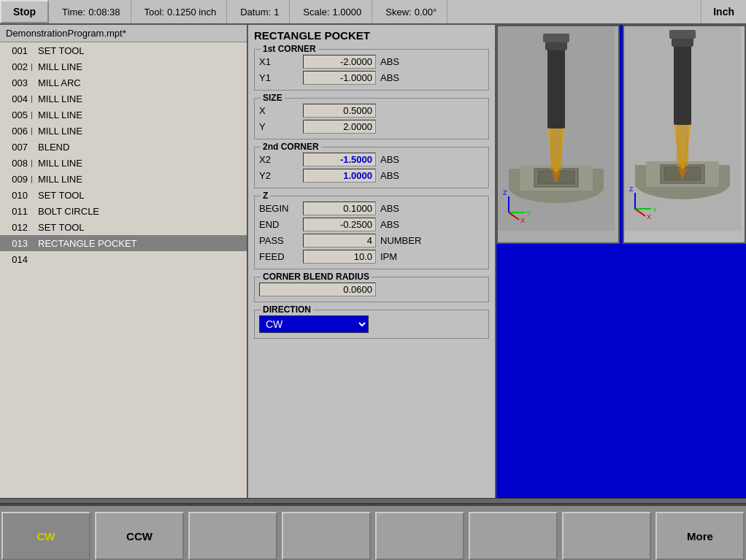  I want to click on program-list-item: 012 SET TOOL, so click(123, 227).